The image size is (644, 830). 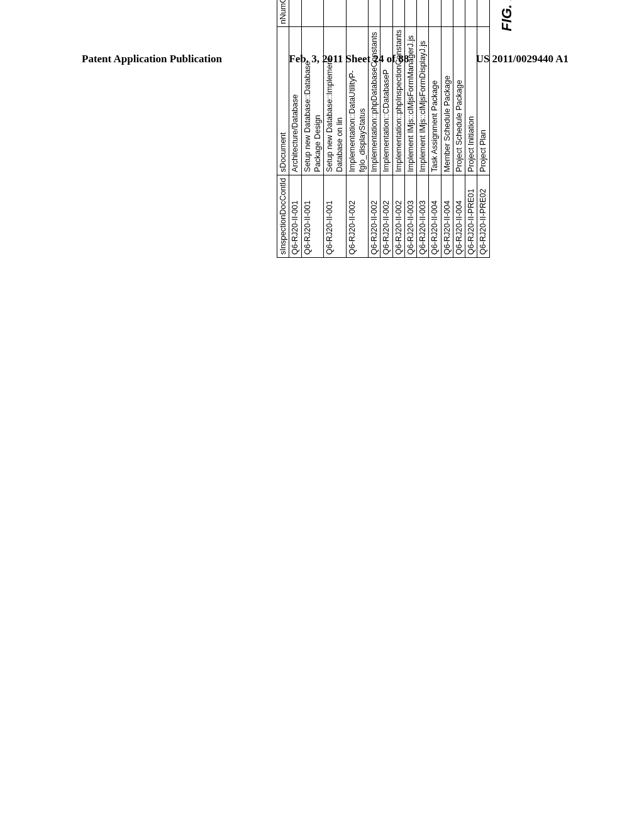 What do you see at coordinates (472, 101) in the screenshot?
I see `cell-doc: Project Initiation` at bounding box center [472, 101].